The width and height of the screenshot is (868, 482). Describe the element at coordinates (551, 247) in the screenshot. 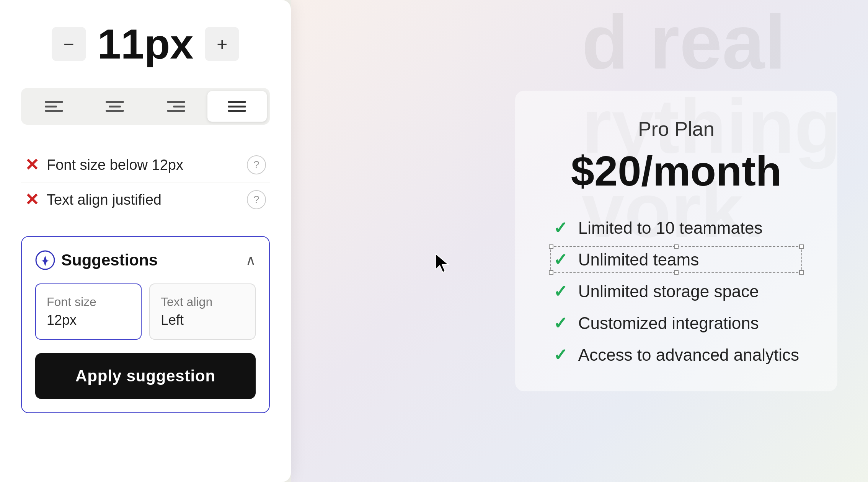

I see `selection-handle-tl` at that location.